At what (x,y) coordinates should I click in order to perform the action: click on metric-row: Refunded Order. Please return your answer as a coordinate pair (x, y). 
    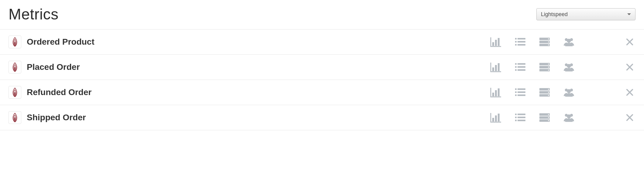
    Looking at the image, I should click on (322, 92).